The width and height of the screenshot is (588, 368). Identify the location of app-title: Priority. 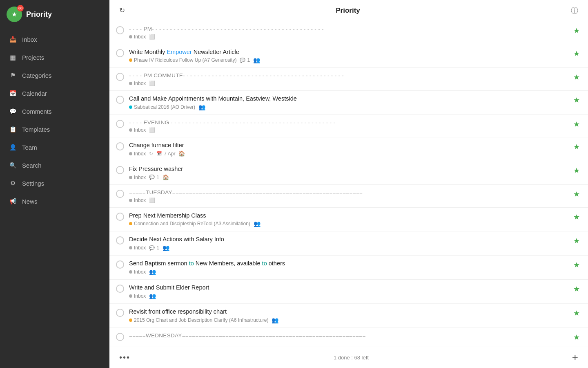
(39, 15).